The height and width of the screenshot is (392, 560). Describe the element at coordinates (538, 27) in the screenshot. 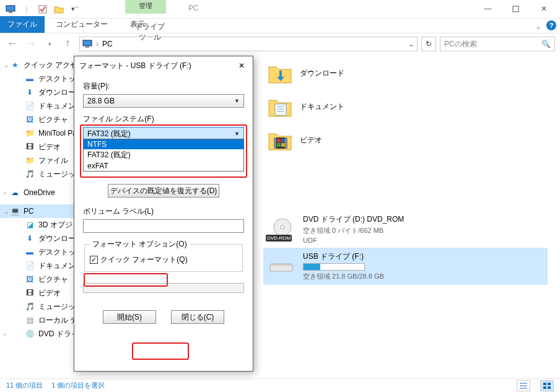

I see `ribbon-expand-icon: ⌄` at that location.